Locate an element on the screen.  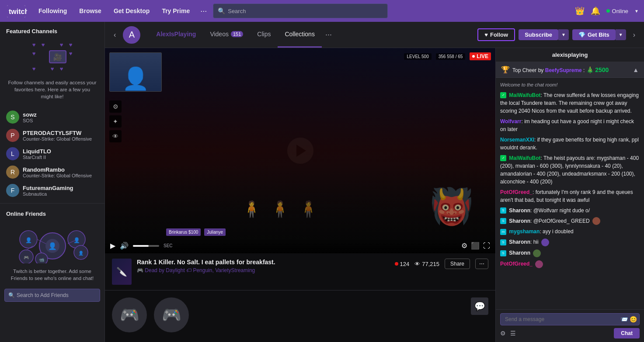
msg-author-maiwaifu-1: MaiWaifuBot is located at coordinates (525, 95).